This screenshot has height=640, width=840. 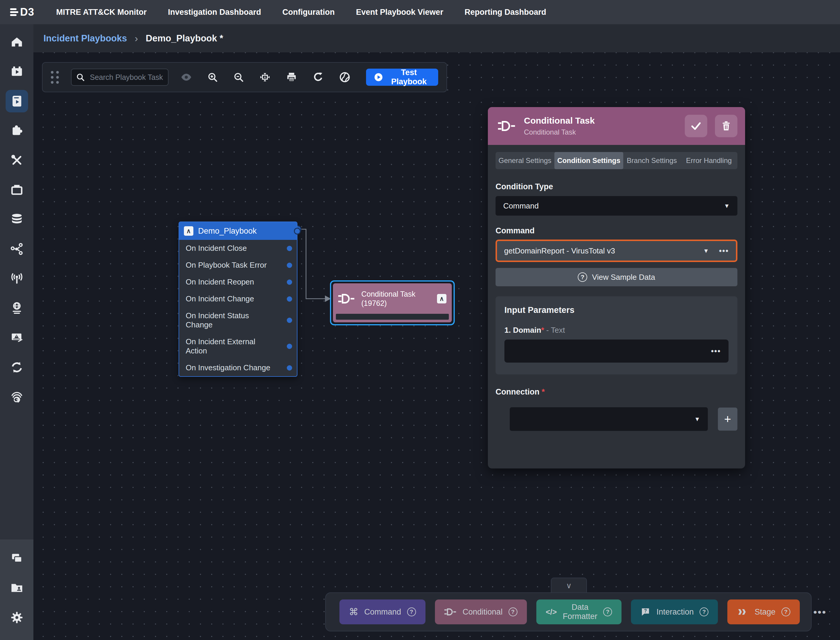 What do you see at coordinates (187, 77) in the screenshot?
I see `toggle-visibility-button` at bounding box center [187, 77].